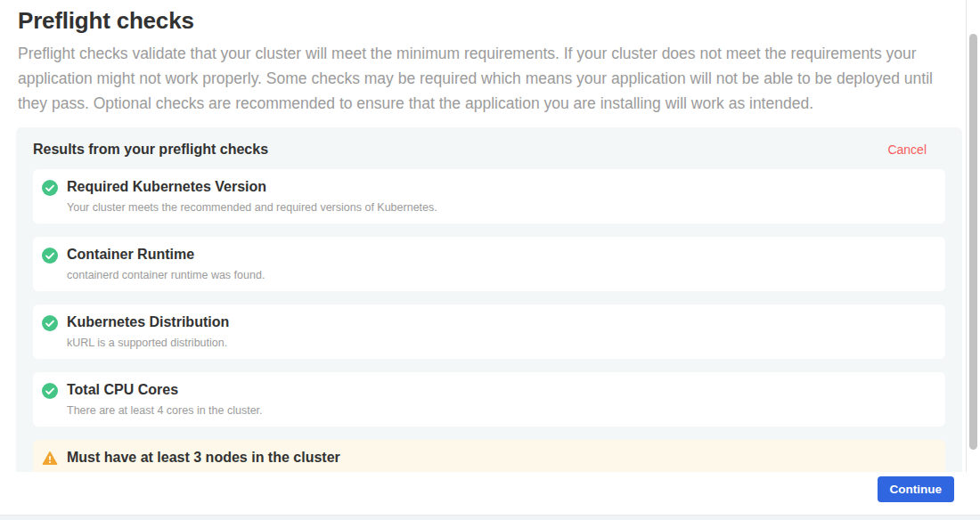 The image size is (980, 520). What do you see at coordinates (489, 331) in the screenshot?
I see `check-card: Kubernetes Distribution kURL is a suppor…` at bounding box center [489, 331].